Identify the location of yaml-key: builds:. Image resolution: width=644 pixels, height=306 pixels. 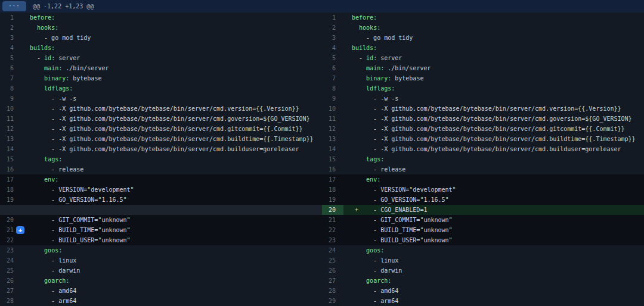
(364, 48).